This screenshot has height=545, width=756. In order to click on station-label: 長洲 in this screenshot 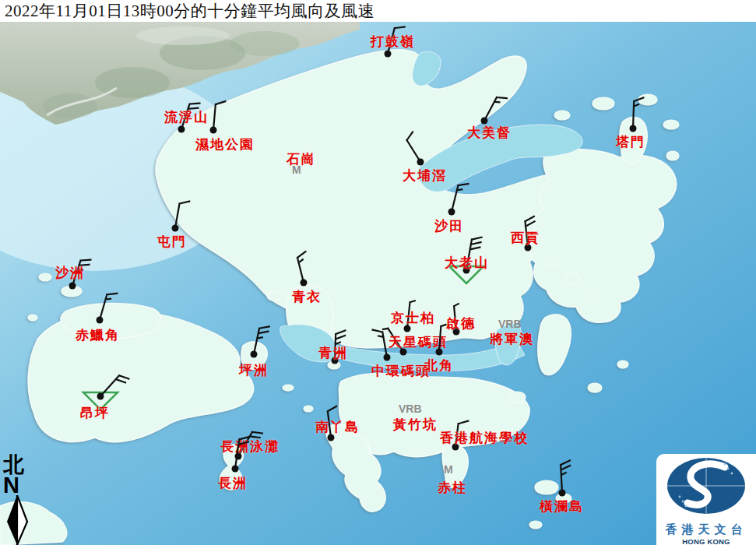, I will do `click(233, 483)`.